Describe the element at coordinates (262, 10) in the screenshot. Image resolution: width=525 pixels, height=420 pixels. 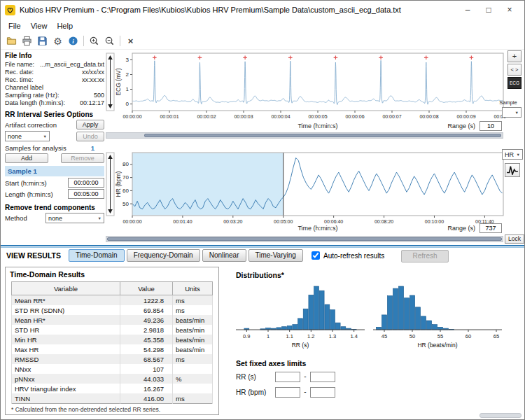
I see `title-bar: Kubios HRV Premium - C:\Program Files\Ku…` at that location.